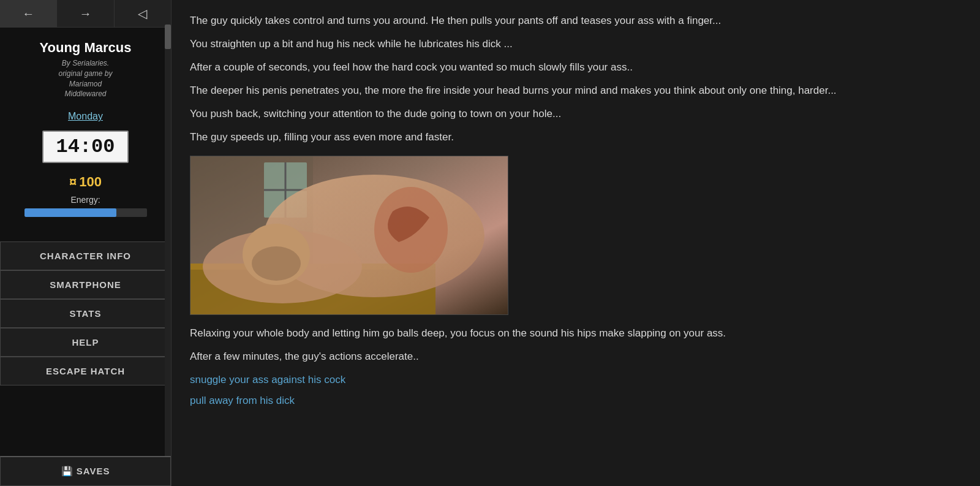 The image size is (980, 486). I want to click on top-navigation: ← → ◁, so click(86, 13).